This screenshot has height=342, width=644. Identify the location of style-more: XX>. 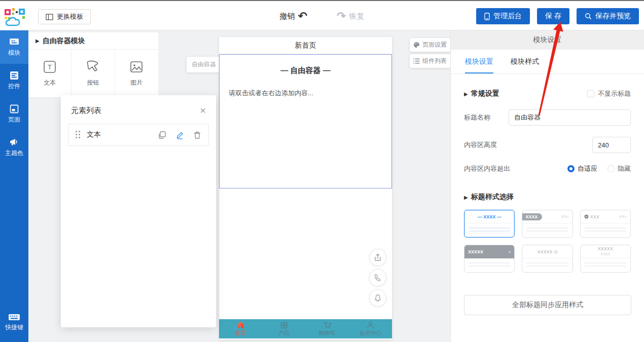
(565, 217).